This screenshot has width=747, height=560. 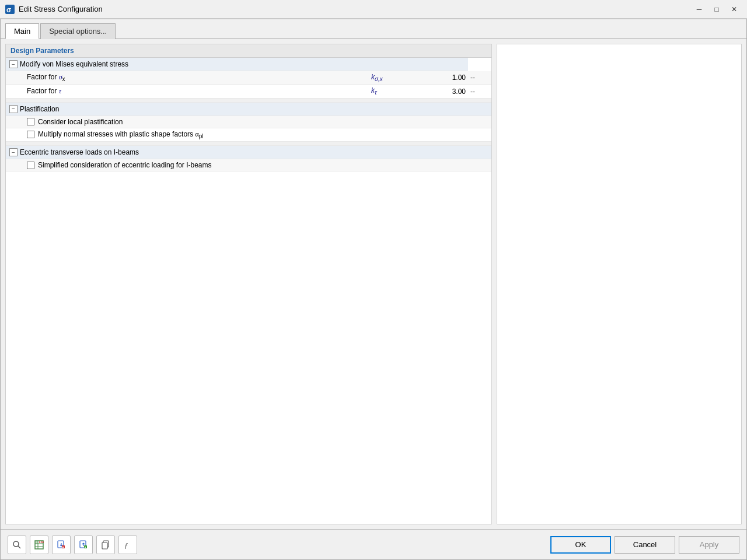 I want to click on window-controls: ─ □ ✕, so click(x=717, y=9).